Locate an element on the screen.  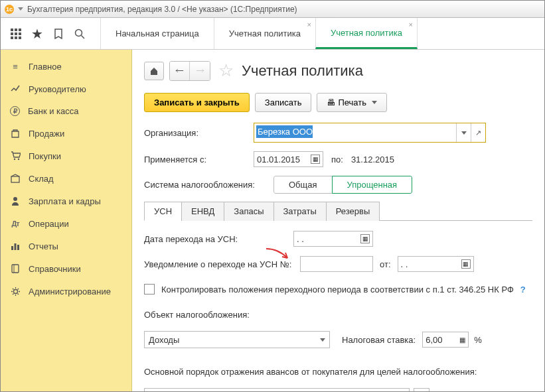
sidebar-item-references: Справочники is located at coordinates (66, 269).